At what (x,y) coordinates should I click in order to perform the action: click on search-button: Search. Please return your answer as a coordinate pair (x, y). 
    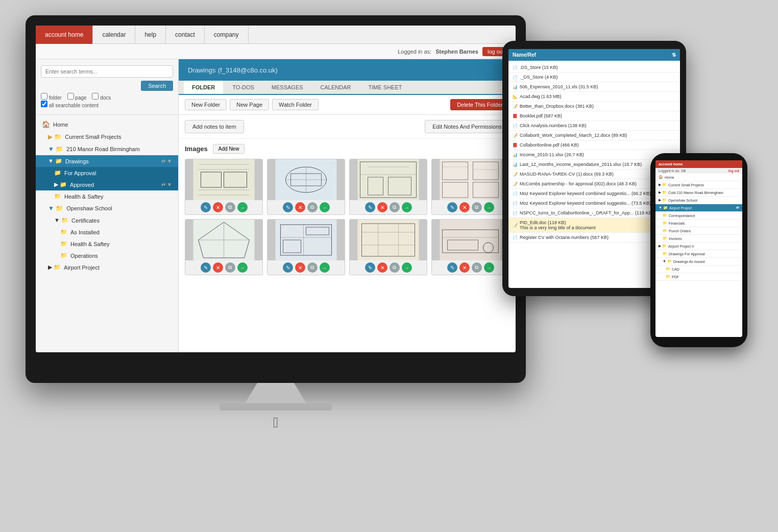
    Looking at the image, I should click on (157, 86).